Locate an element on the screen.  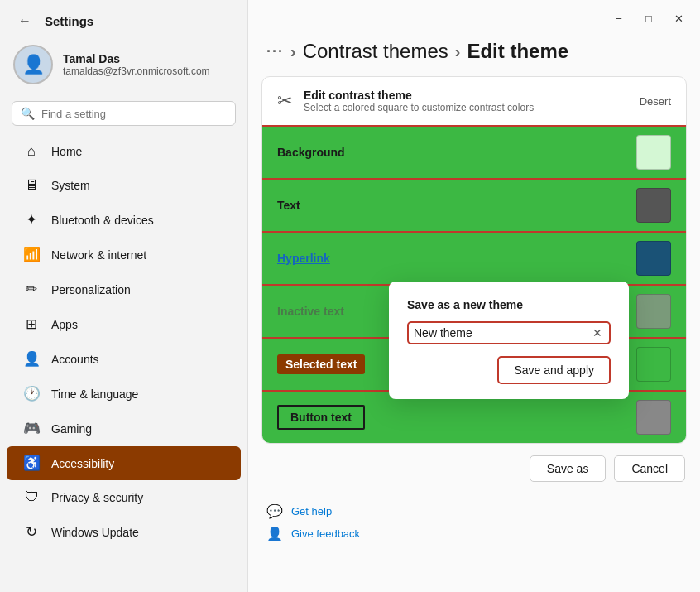
sidebar-item-label: Accounts is located at coordinates (75, 359).